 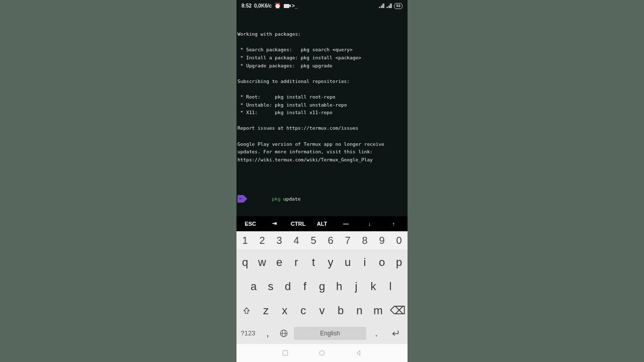 What do you see at coordinates (322, 224) in the screenshot?
I see `key-alt: ALT` at bounding box center [322, 224].